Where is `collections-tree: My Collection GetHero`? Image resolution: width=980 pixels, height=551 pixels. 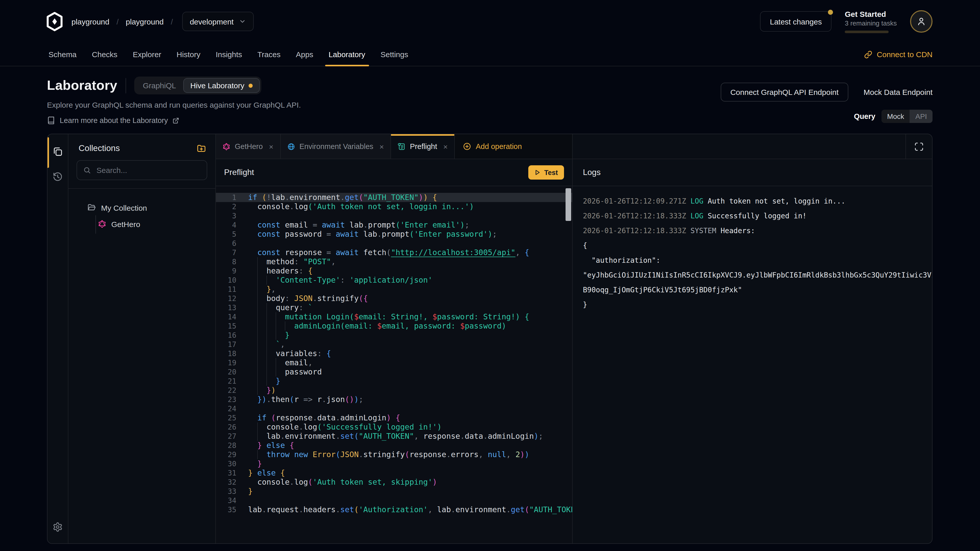 collections-tree: My Collection GetHero is located at coordinates (142, 366).